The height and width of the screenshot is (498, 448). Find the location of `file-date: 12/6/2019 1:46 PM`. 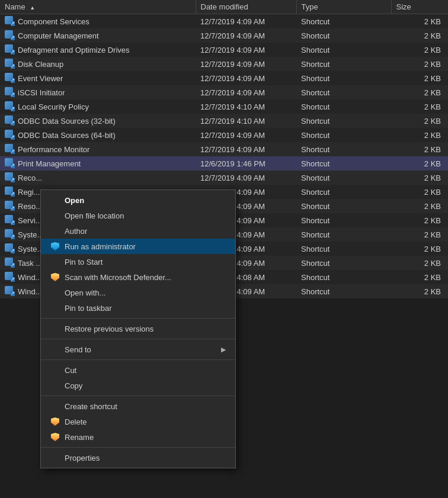

file-date: 12/6/2019 1:46 PM is located at coordinates (246, 163).